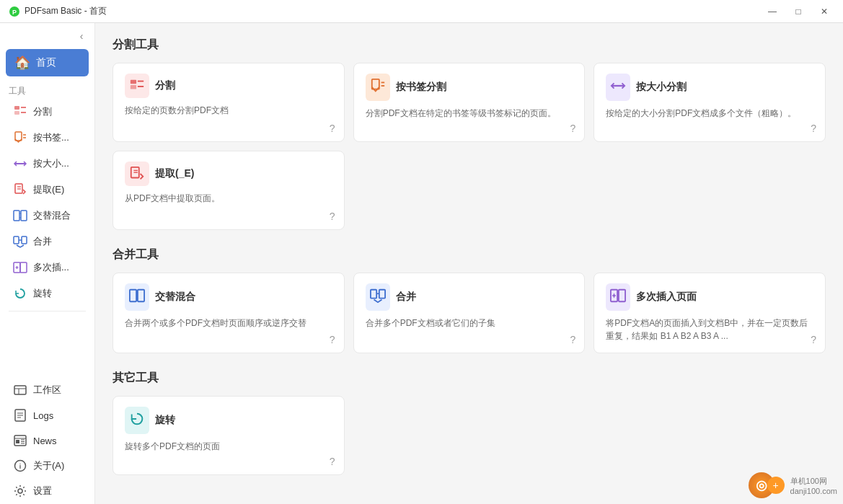 The width and height of the screenshot is (843, 504). What do you see at coordinates (20, 491) in the screenshot?
I see `settings-icon` at bounding box center [20, 491].